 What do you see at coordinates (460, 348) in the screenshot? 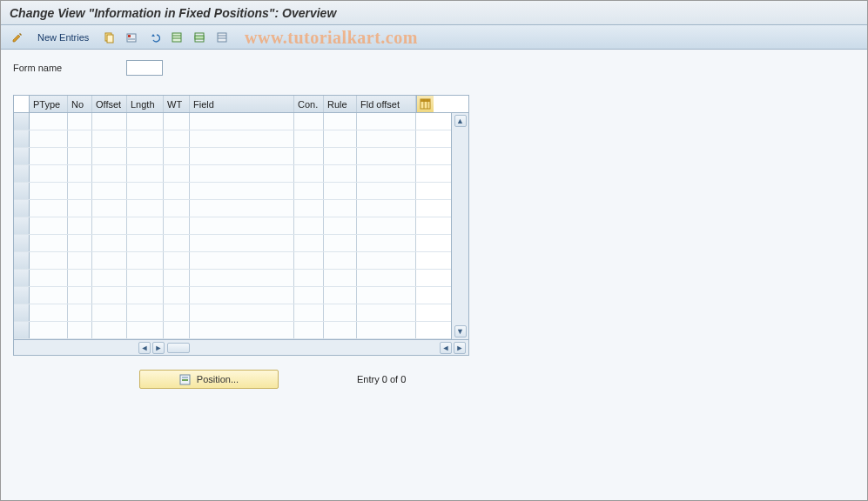
I see `scroll-right-end-button: ►` at bounding box center [460, 348].